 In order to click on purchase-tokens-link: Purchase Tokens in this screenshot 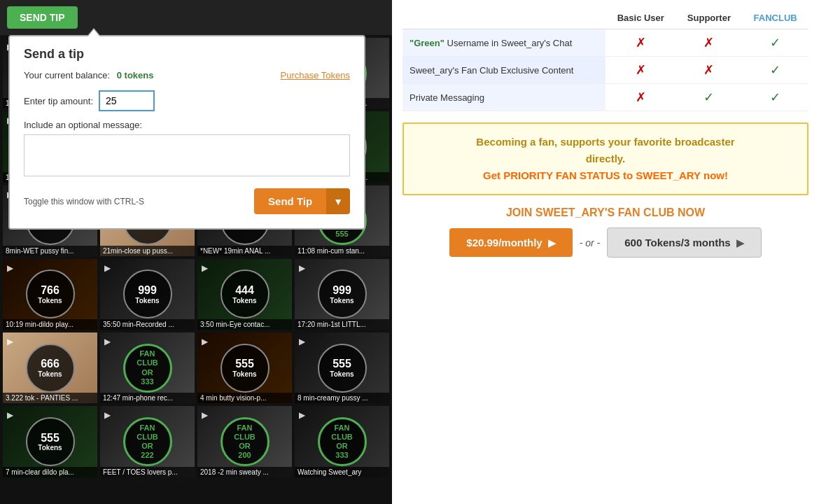, I will do `click(316, 76)`.